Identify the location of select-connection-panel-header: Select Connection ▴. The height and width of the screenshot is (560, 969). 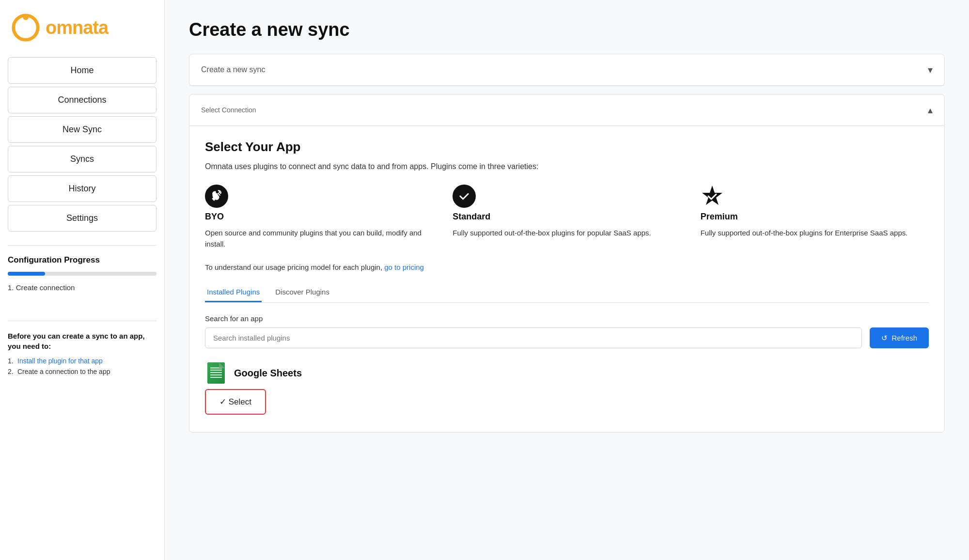
(567, 110).